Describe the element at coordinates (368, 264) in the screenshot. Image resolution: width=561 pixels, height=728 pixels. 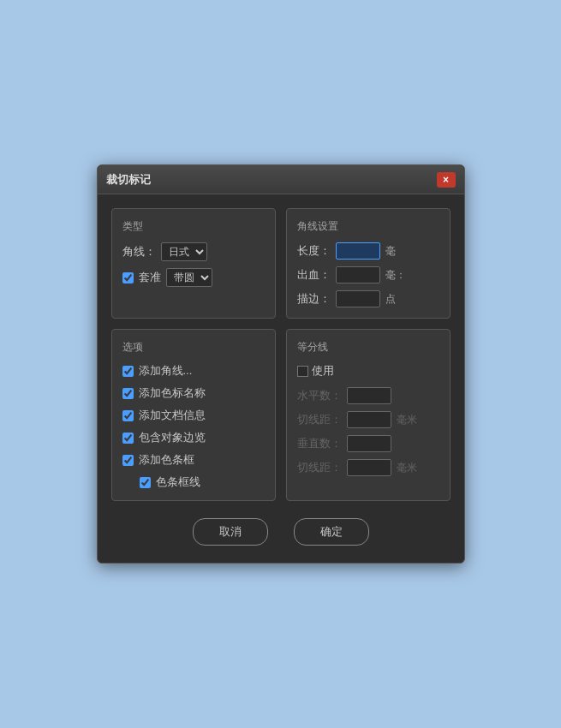
I see `corner-settings-panel: 角线设置 长度： 6 毫 出血： 3 毫： 描边： 0.25 点` at that location.